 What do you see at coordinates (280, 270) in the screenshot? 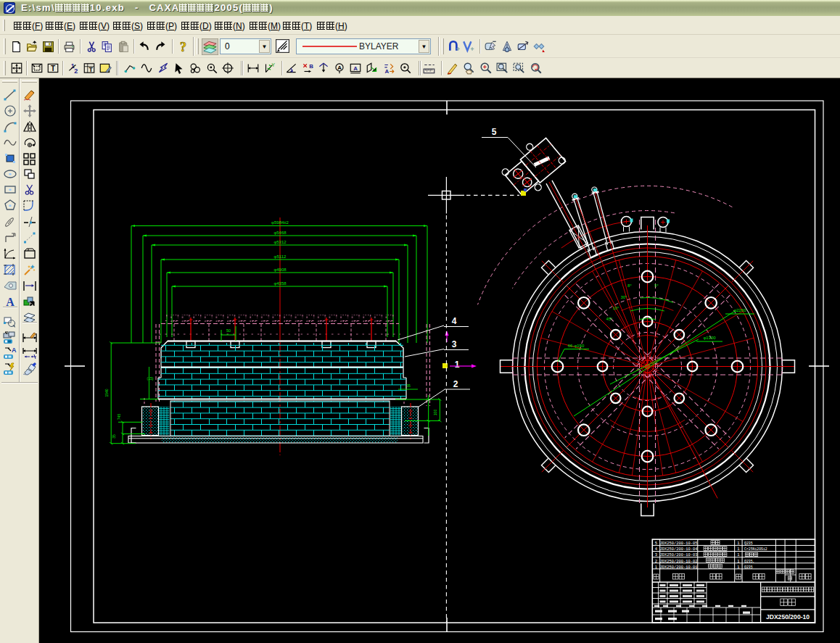
I see `svg-text: φ4908` at bounding box center [280, 270].